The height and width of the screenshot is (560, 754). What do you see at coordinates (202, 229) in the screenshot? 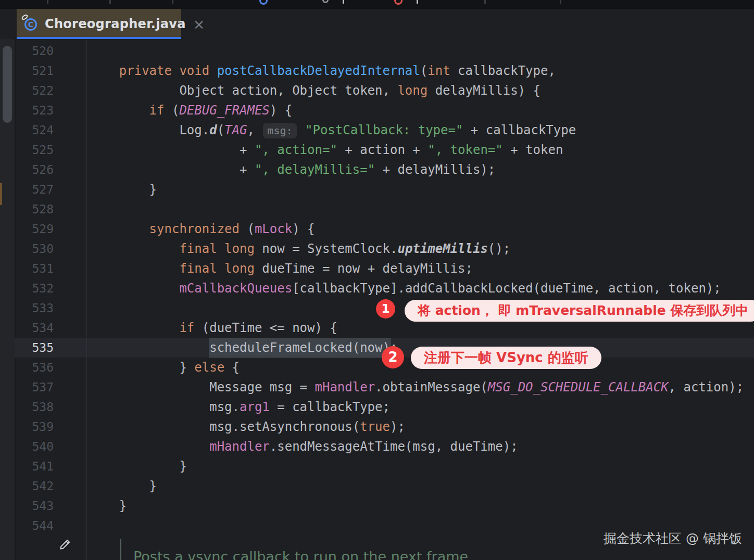
I see `code-line: synchronized (mLock) {` at bounding box center [202, 229].